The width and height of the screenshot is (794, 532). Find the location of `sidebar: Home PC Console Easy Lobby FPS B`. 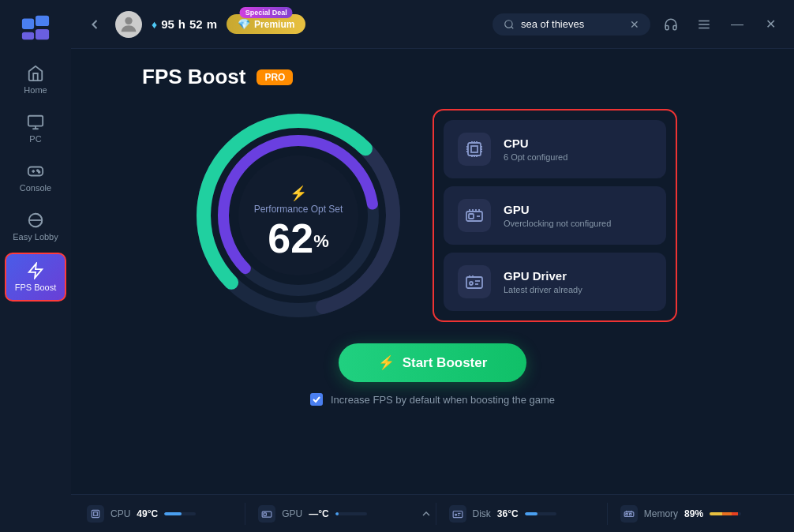

sidebar: Home PC Console Easy Lobby FPS B is located at coordinates (36, 266).